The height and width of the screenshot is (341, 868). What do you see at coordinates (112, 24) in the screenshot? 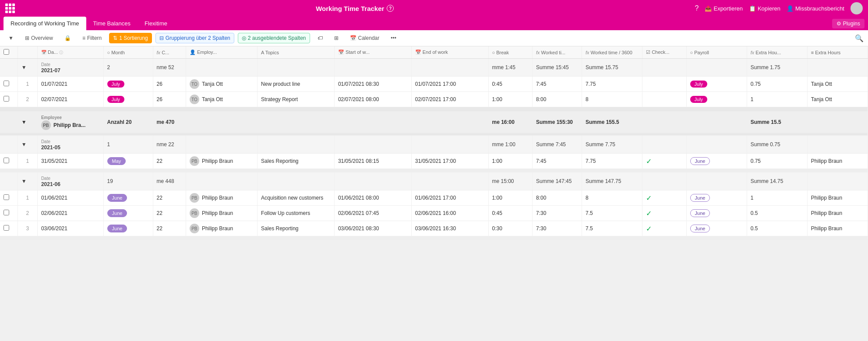
I see `tab-time-balances: Time Balances` at bounding box center [112, 24].